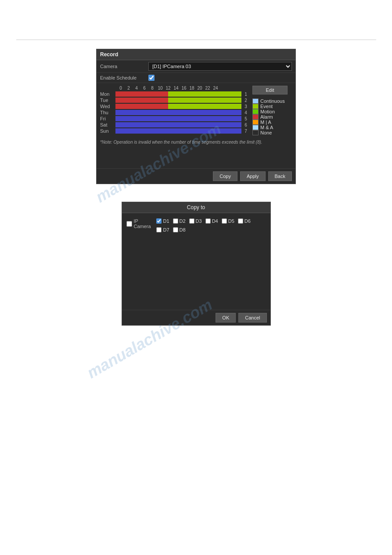  I want to click on copy-button: Copy, so click(225, 176).